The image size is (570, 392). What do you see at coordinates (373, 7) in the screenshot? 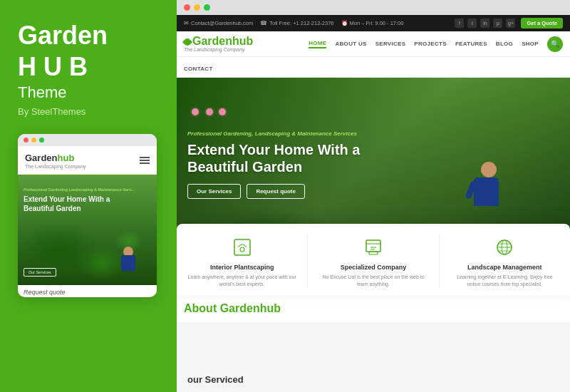
I see `browser-chrome` at bounding box center [373, 7].